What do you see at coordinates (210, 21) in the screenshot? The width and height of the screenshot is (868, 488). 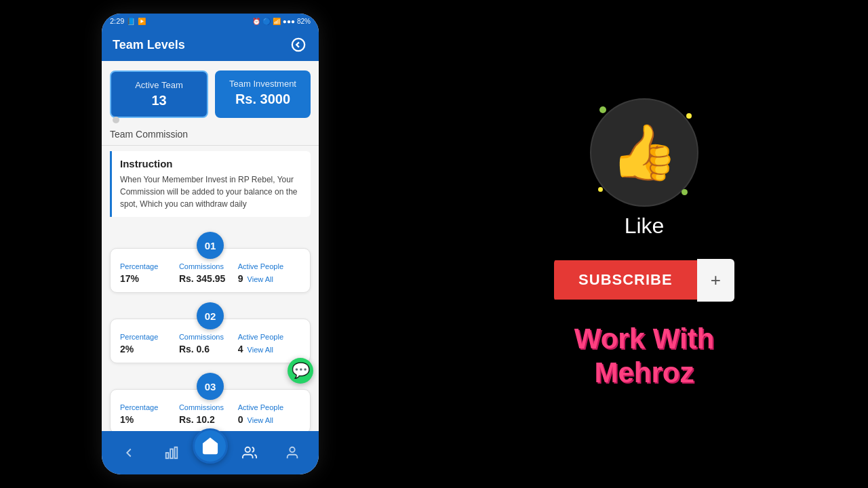 I see `status-bar: 2:29 📘 ▶️ ⏰ 🔵 📶 ●●● 82%` at bounding box center [210, 21].